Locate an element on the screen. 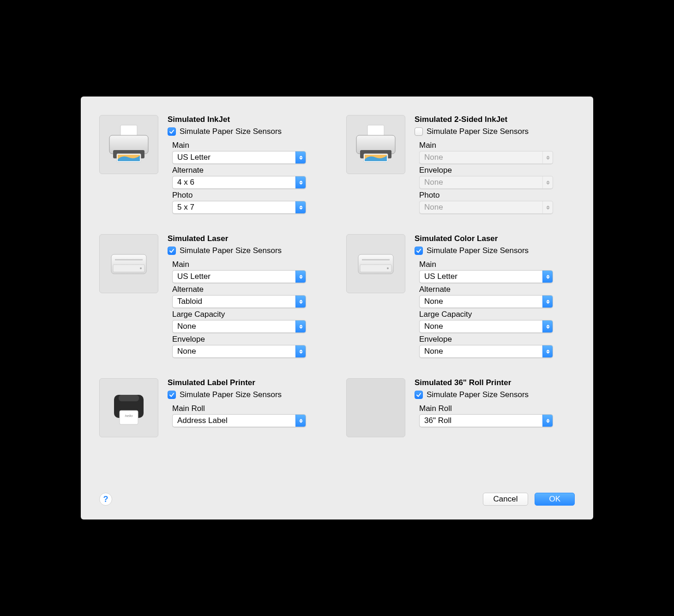  printer-title: Simulated Color Laser is located at coordinates (495, 239).